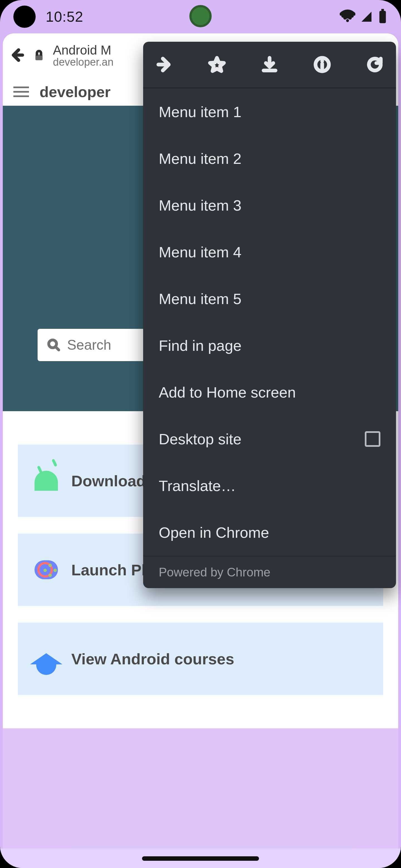 This screenshot has width=401, height=868. Describe the element at coordinates (270, 486) in the screenshot. I see `menu-item-label: Translate…` at that location.